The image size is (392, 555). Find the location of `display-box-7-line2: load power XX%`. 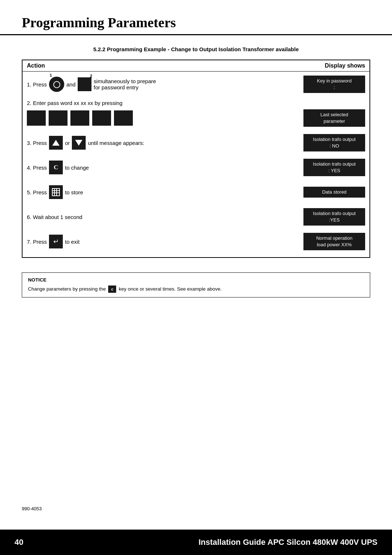

display-box-7-line2: load power XX% is located at coordinates (334, 245).